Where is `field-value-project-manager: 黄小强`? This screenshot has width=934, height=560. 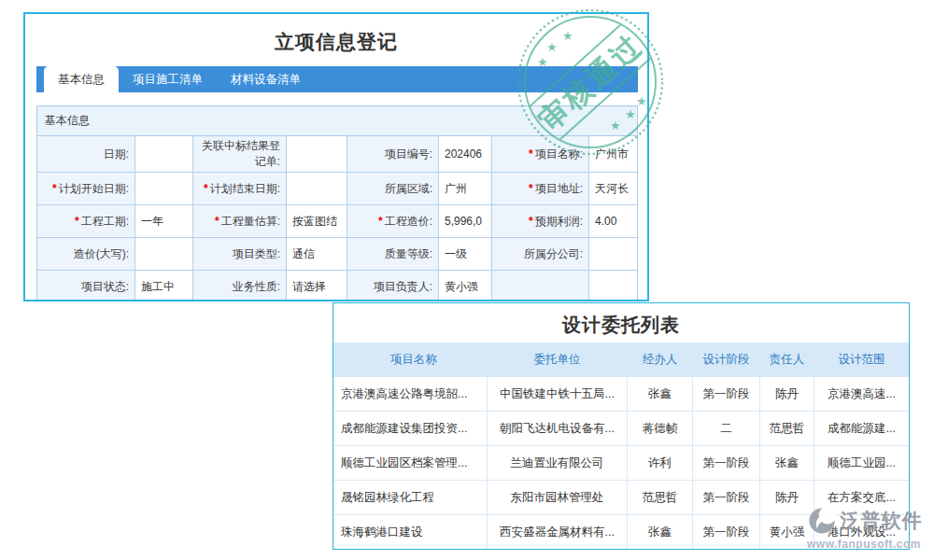
field-value-project-manager: 黄小强 is located at coordinates (465, 286).